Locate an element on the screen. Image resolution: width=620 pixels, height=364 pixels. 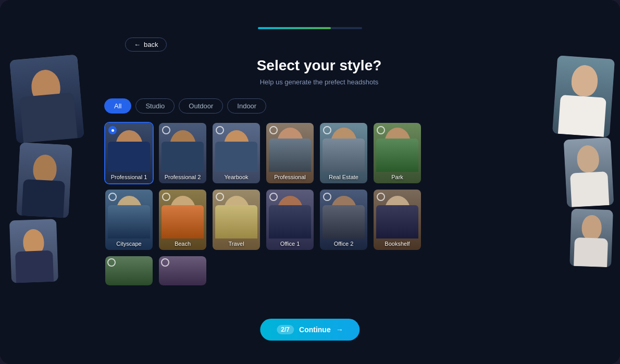
grid-item-label-office2: Office 2 is located at coordinates (344, 244).